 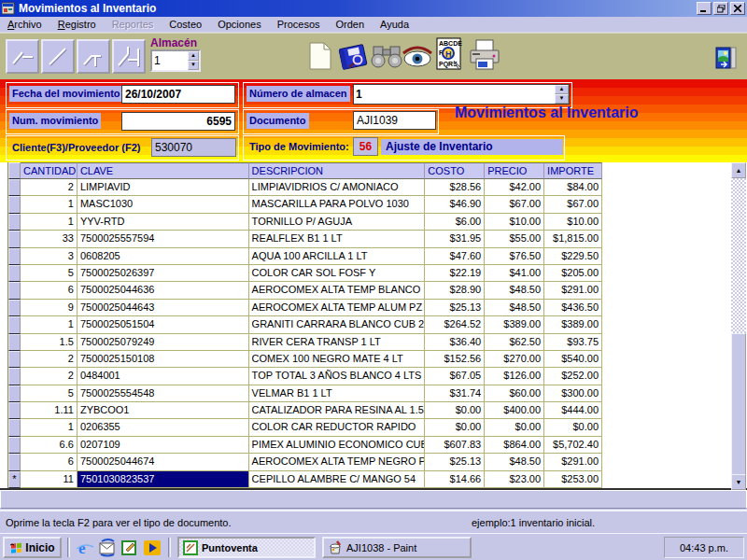 What do you see at coordinates (514, 480) in the screenshot?
I see `cell-precio: $23.00` at bounding box center [514, 480].